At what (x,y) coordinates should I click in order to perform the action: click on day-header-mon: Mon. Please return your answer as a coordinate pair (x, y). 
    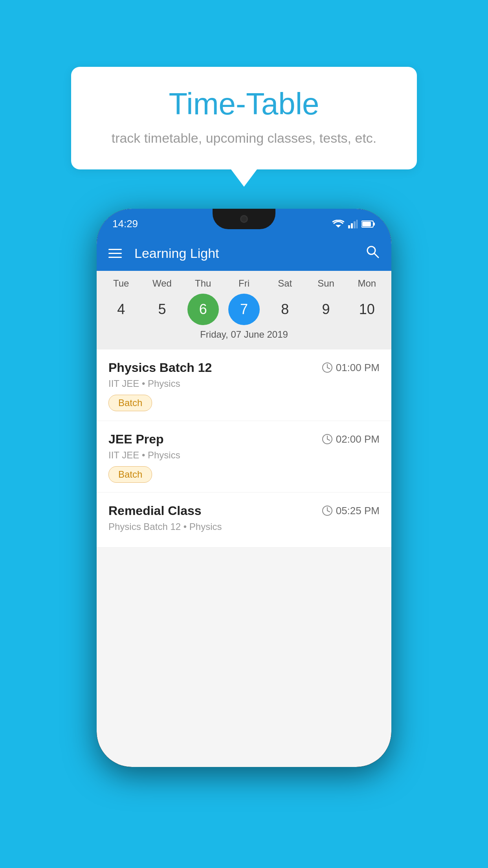
    Looking at the image, I should click on (367, 283).